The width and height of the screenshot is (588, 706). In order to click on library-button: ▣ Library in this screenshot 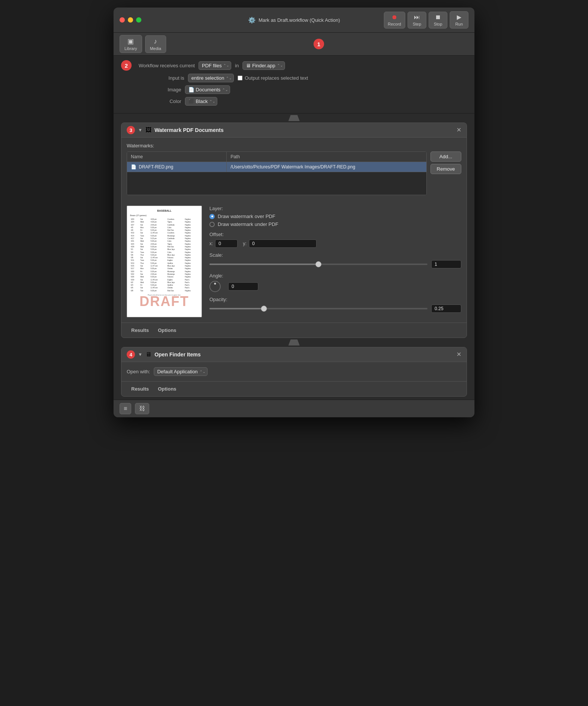, I will do `click(131, 44)`.